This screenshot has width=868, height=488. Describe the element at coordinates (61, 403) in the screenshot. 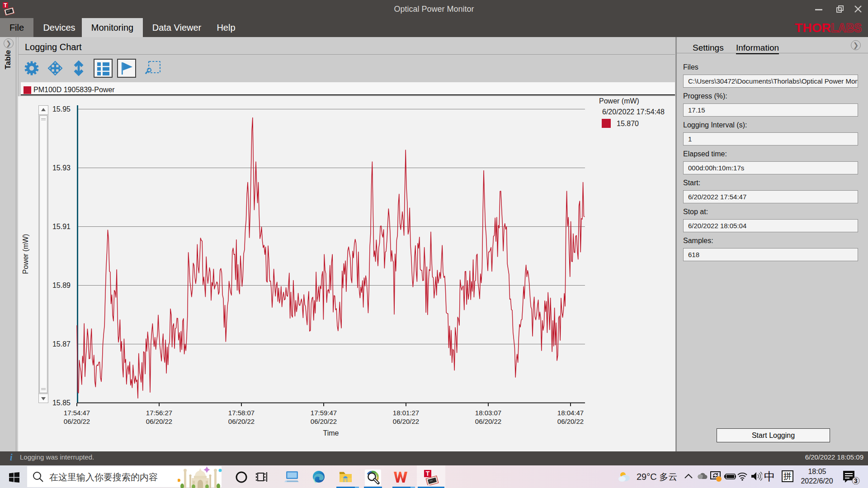

I see `svg-text: 15.85` at that location.